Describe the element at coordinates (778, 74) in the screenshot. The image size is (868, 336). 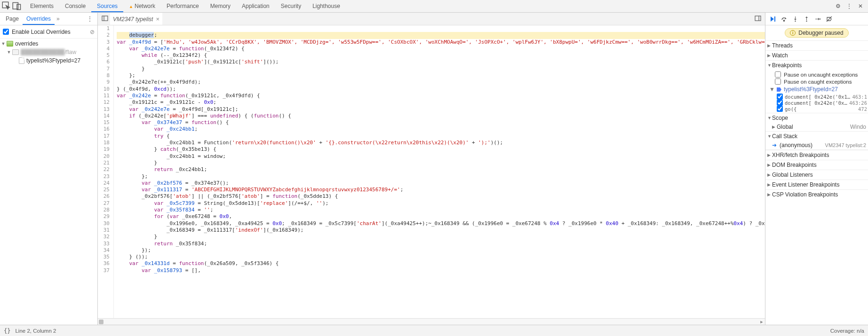
I see `pause-uncaught-checkbox` at that location.